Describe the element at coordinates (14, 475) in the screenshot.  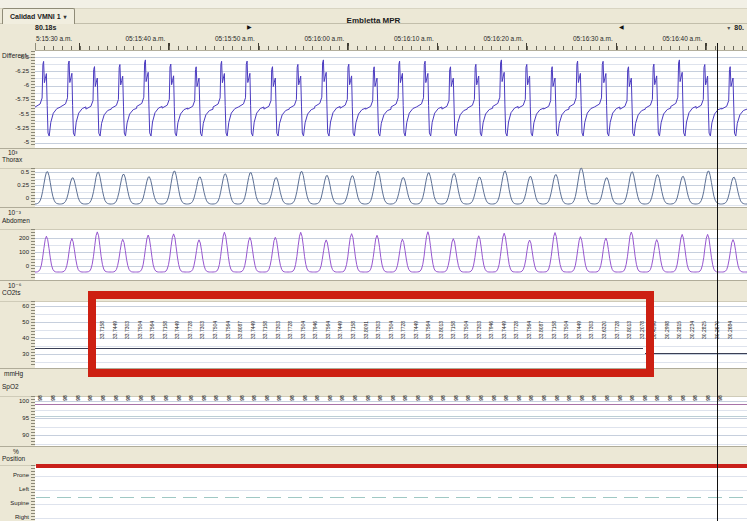
I see `position-row-label: Prone` at that location.